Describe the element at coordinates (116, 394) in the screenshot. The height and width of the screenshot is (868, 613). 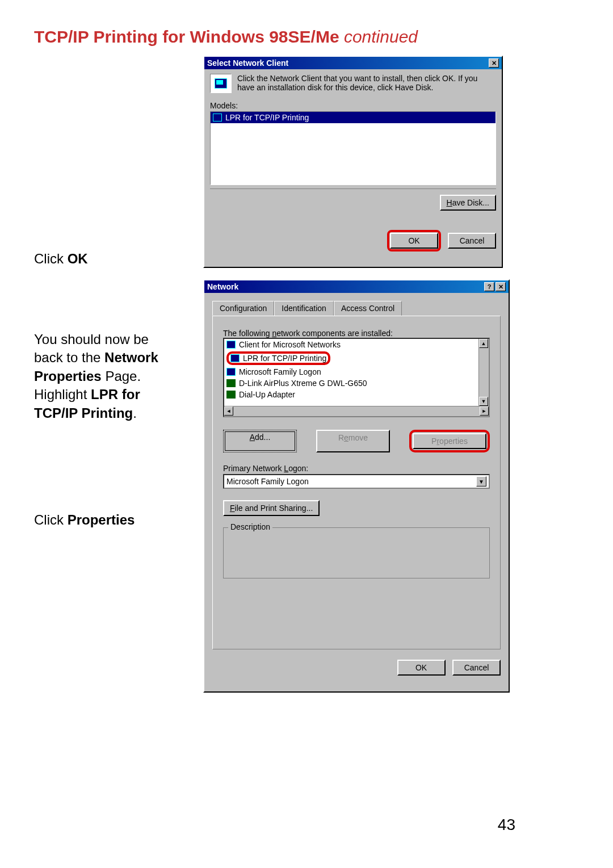
I see `text-bold: LPR for` at that location.